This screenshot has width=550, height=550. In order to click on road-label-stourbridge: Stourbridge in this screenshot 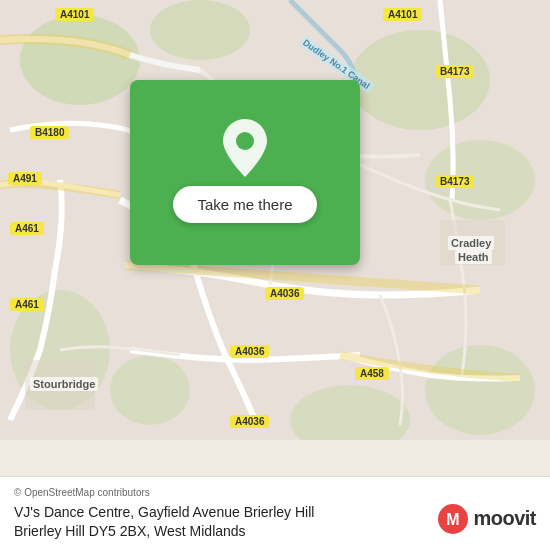, I will do `click(64, 384)`.